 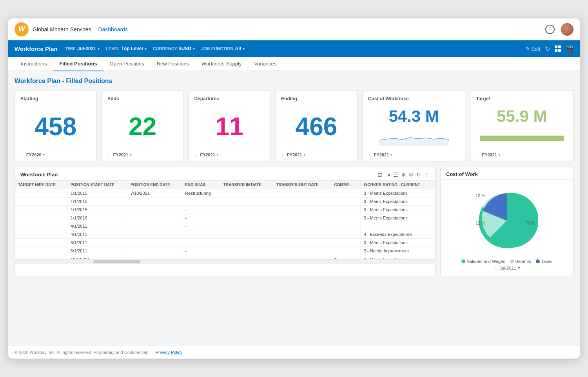 What do you see at coordinates (570, 49) in the screenshot?
I see `camera-icon: 🎬` at bounding box center [570, 49].